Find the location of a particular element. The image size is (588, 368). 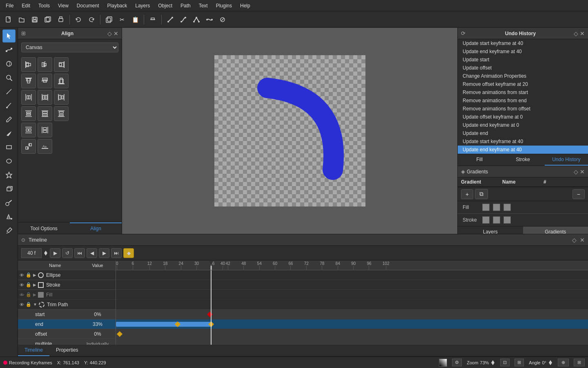

zoom-tool is located at coordinates (9, 78).